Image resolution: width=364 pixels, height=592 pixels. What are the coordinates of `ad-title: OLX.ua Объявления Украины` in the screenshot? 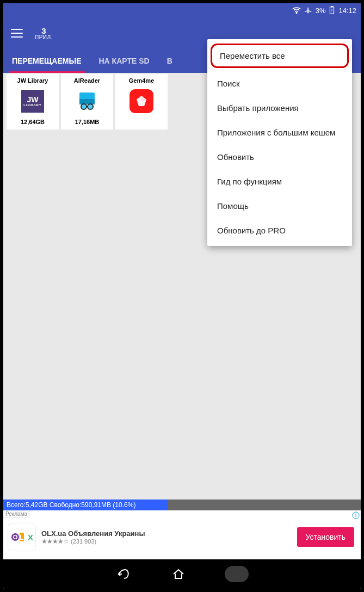 It's located at (169, 533).